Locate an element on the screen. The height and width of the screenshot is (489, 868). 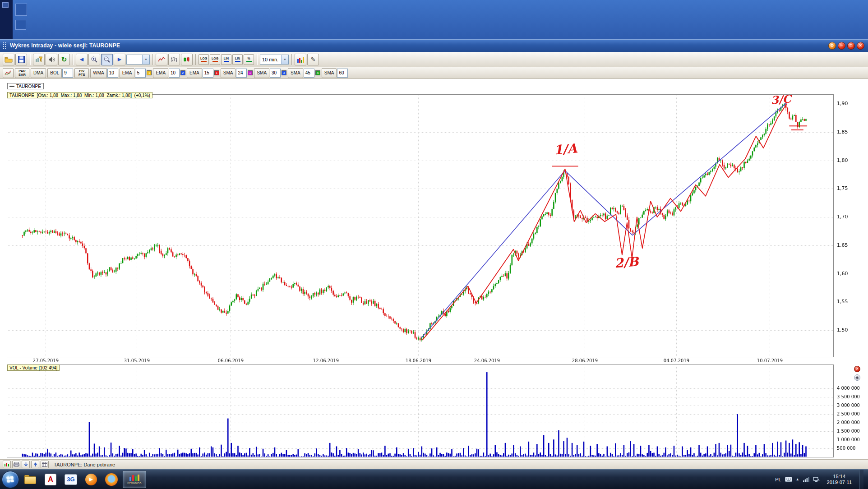
minimize-button: – is located at coordinates (842, 46).